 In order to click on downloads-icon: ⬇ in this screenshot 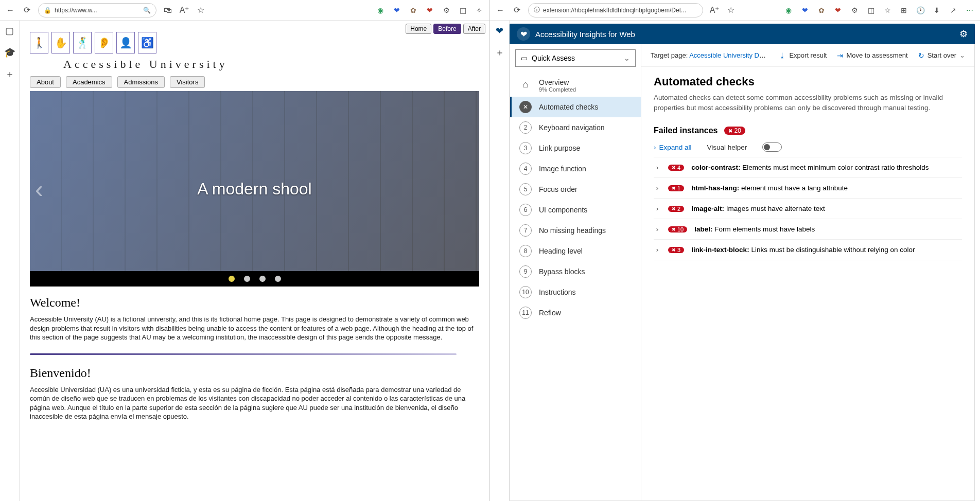, I will do `click(937, 10)`.